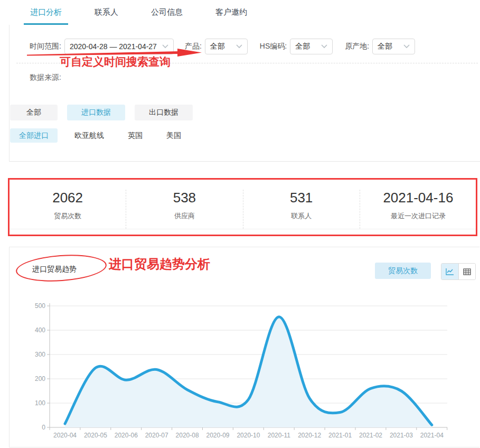 The width and height of the screenshot is (480, 448). I want to click on origin-label: 原产地:, so click(357, 46).